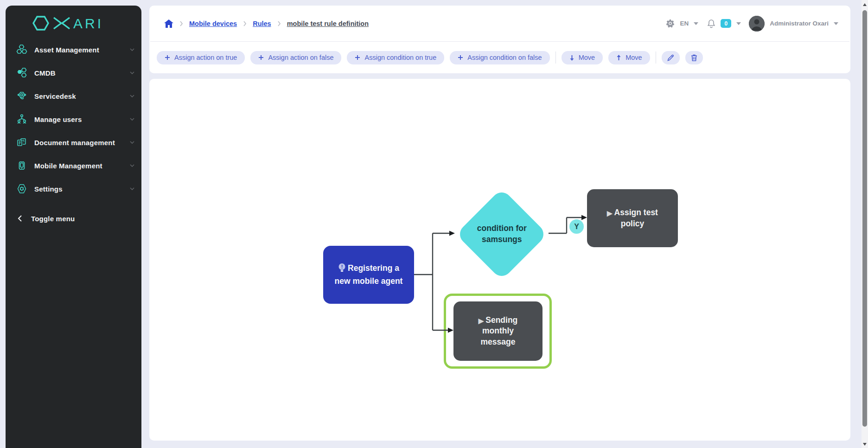  I want to click on headset-icon, so click(22, 96).